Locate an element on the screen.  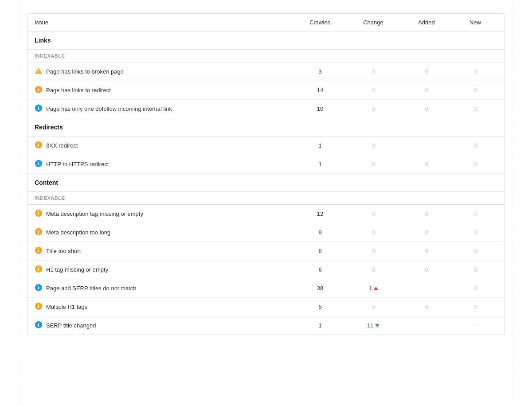
issue-label: Page has links to broken page is located at coordinates (85, 72).